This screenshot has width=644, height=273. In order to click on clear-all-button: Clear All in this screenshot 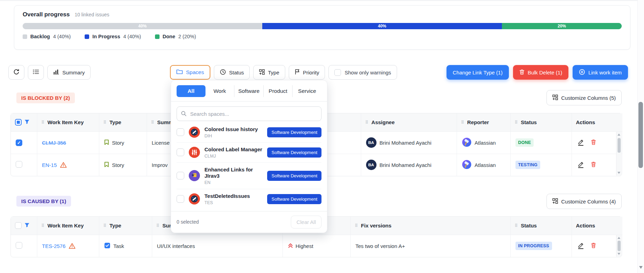, I will do `click(306, 222)`.